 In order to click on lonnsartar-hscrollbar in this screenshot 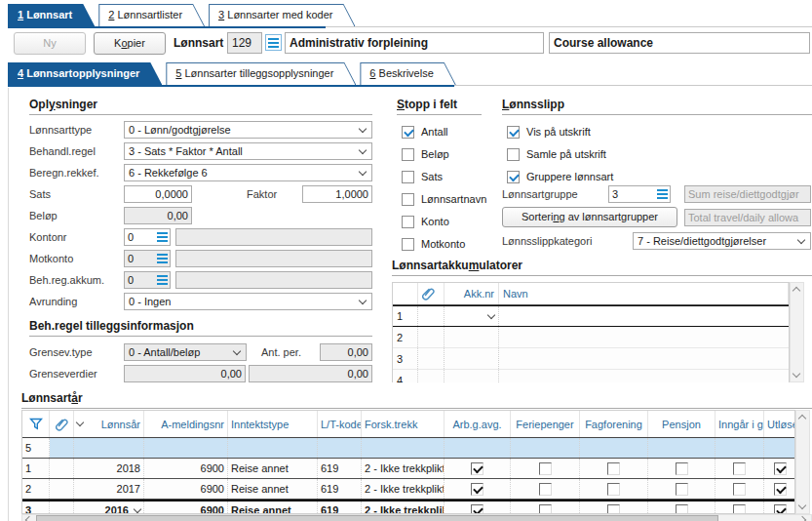, I will do `click(417, 517)`.